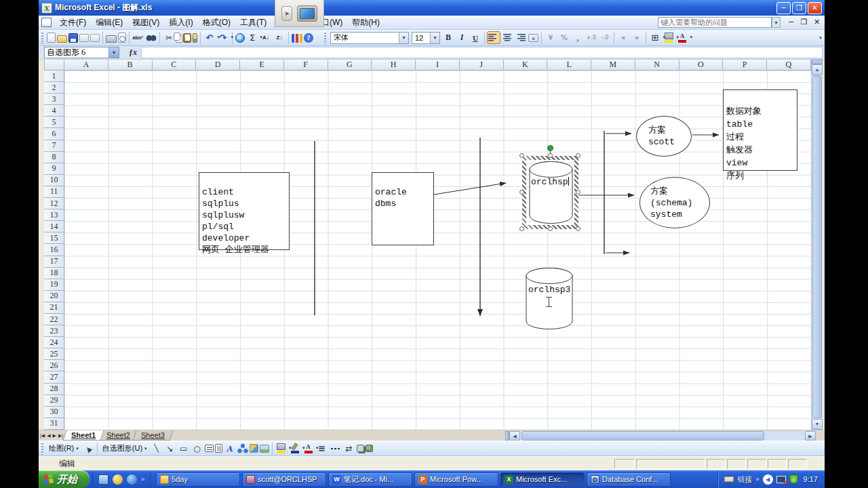 This screenshot has width=868, height=488. Describe the element at coordinates (187, 38) in the screenshot. I see `paste-icon` at that location.